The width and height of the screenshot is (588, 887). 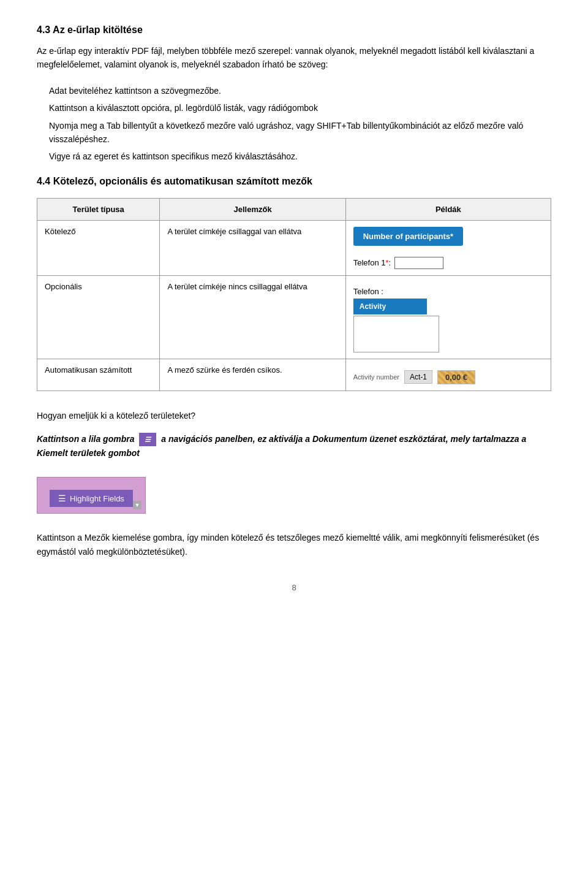 What do you see at coordinates (294, 484) in the screenshot?
I see `highlight-section: Hogyan emeljük ki a kötelező területeket…` at bounding box center [294, 484].